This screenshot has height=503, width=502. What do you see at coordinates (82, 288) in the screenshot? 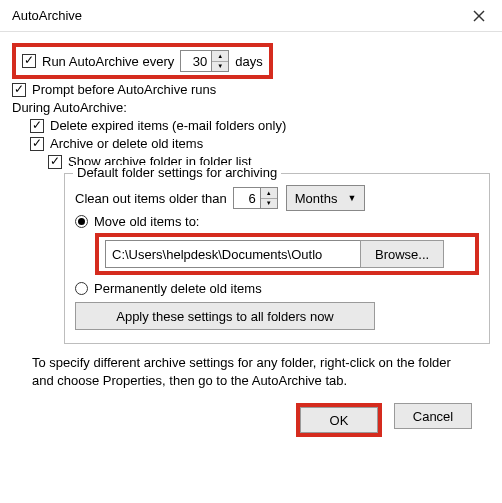
I see `perm-delete-radio` at bounding box center [82, 288].